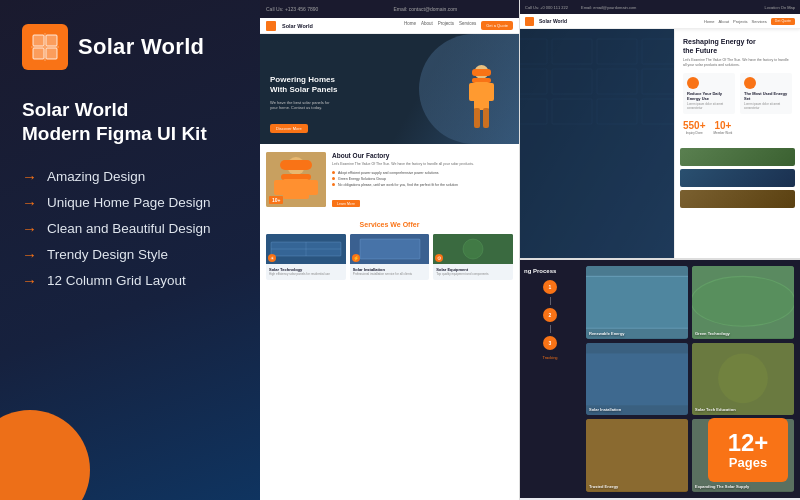 This screenshot has width=800, height=500. I want to click on kit-title-line2: Modern Figma UI Kit, so click(129, 134).